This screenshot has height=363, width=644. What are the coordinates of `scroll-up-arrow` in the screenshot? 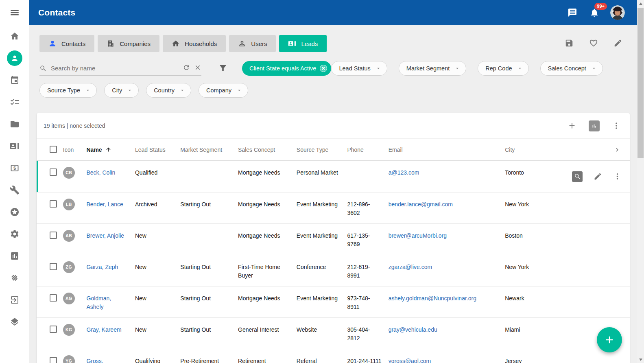 It's located at (640, 3).